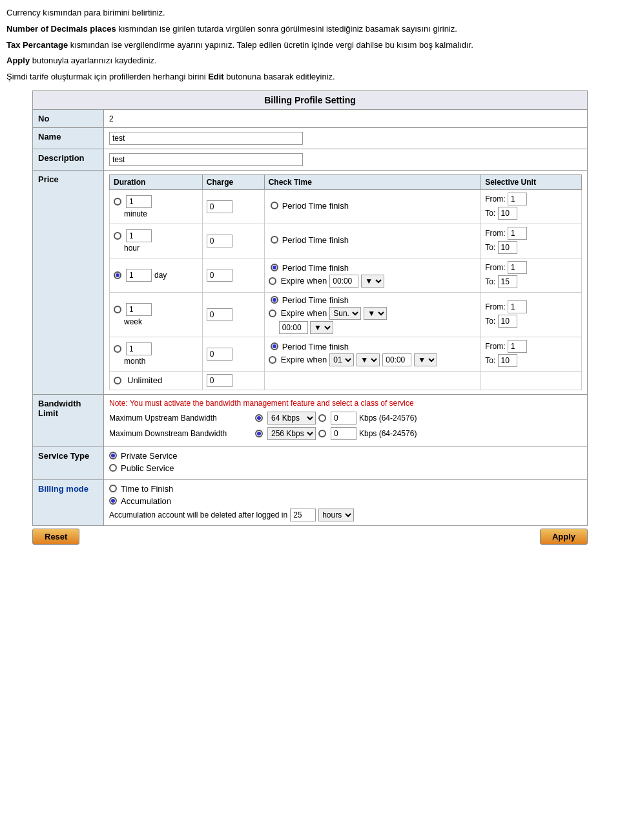  Describe the element at coordinates (336, 515) in the screenshot. I see `accumulation-unit-select: hours` at that location.